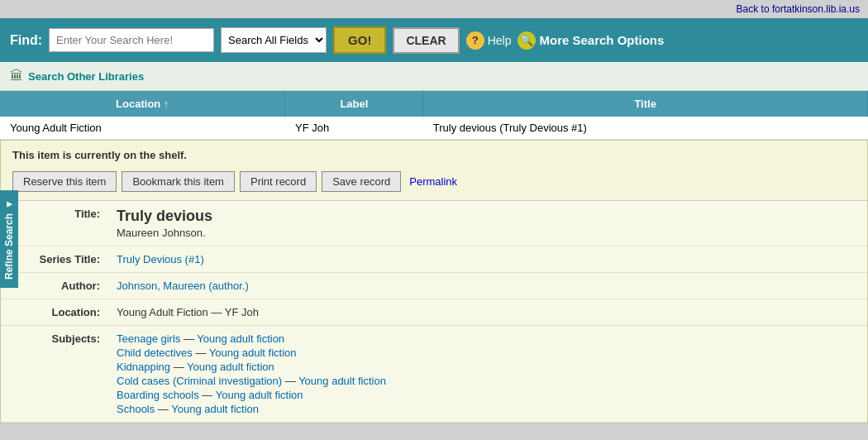  What do you see at coordinates (434, 128) in the screenshot?
I see `table-row: Young Adult Fiction YF Joh Truly devious…` at bounding box center [434, 128].